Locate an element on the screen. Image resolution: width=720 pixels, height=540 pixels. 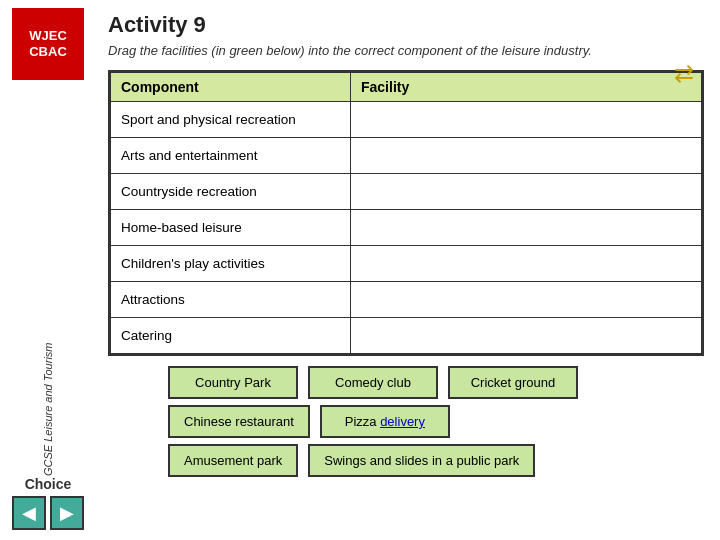
table-row: Arts and entertainment is located at coordinates (406, 156).